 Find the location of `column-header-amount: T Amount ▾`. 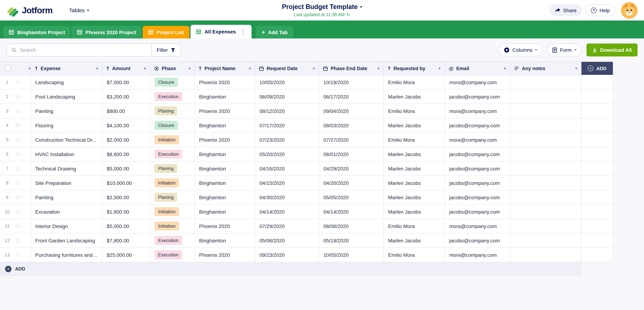

column-header-amount: T Amount ▾ is located at coordinates (126, 68).